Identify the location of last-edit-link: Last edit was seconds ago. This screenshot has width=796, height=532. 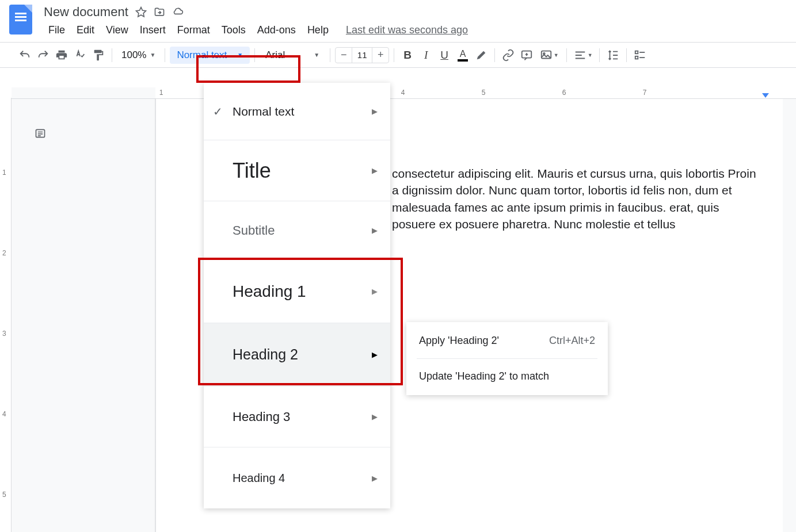
(407, 30).